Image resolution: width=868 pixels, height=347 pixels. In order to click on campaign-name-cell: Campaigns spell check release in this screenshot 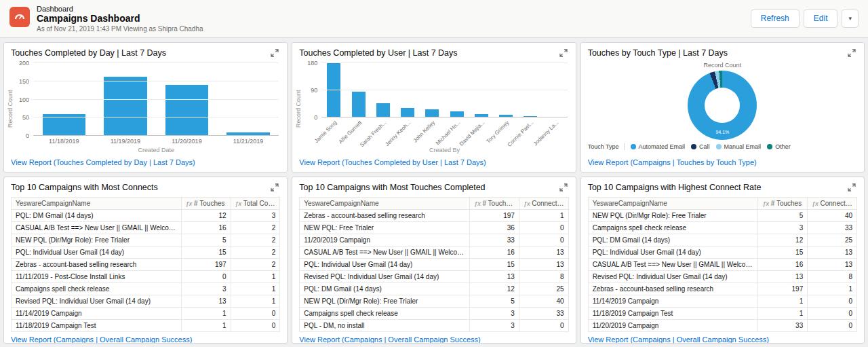, I will do `click(96, 289)`.